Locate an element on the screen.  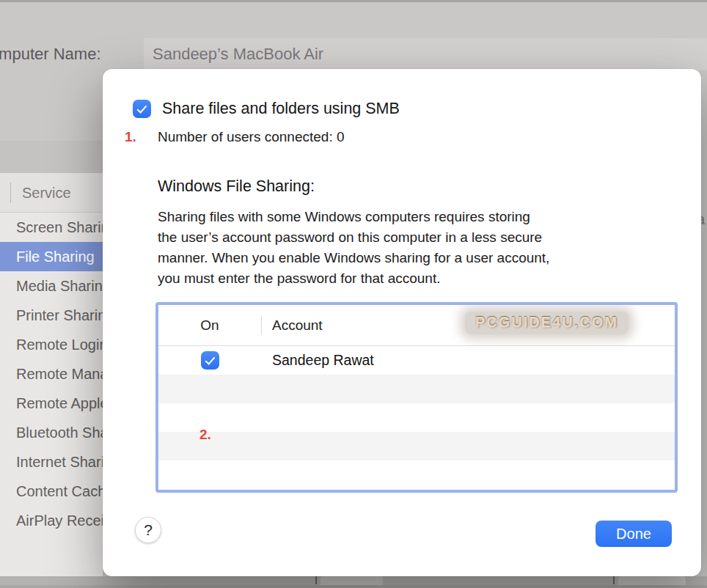
sidebar-item-content-caching: Content Caching is located at coordinates (51, 491).